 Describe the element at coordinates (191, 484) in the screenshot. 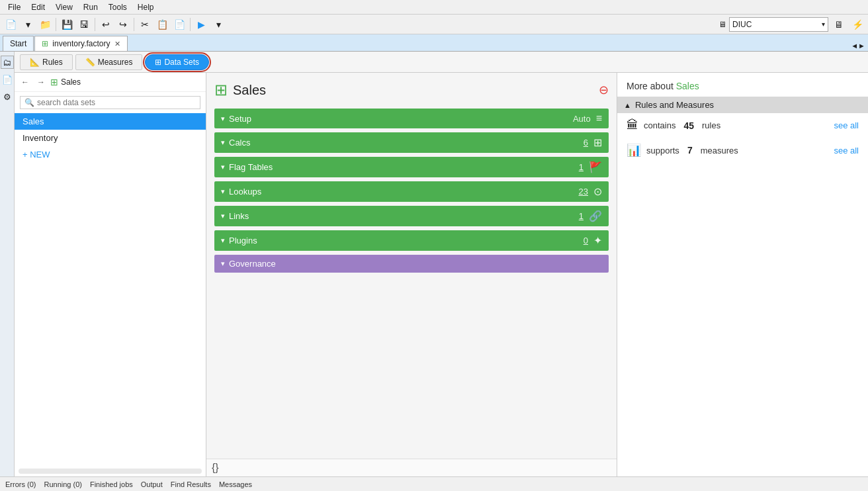

I see `status-find-results: Find Results` at that location.